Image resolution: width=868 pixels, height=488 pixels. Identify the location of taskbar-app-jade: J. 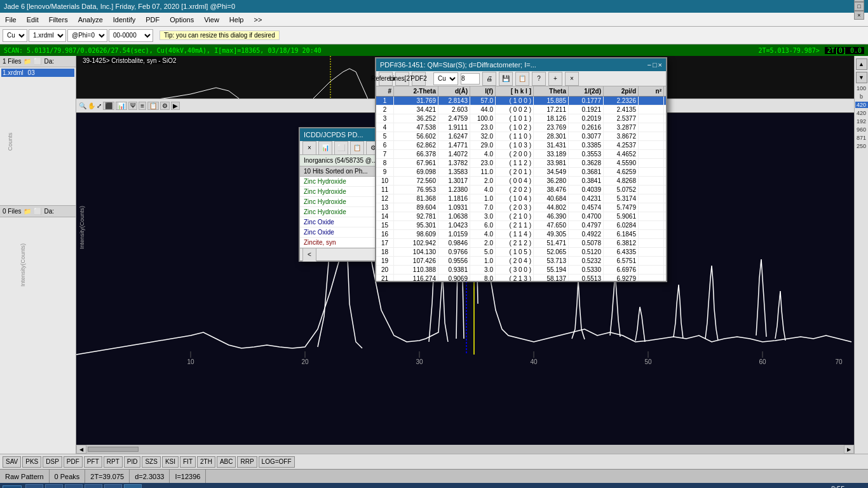
(133, 486).